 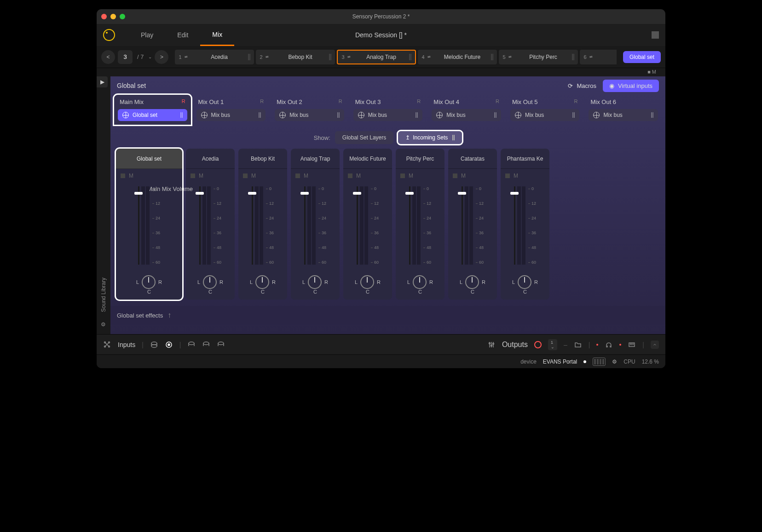 What do you see at coordinates (169, 315) in the screenshot?
I see `arrow-up-icon: ↑` at bounding box center [169, 315].